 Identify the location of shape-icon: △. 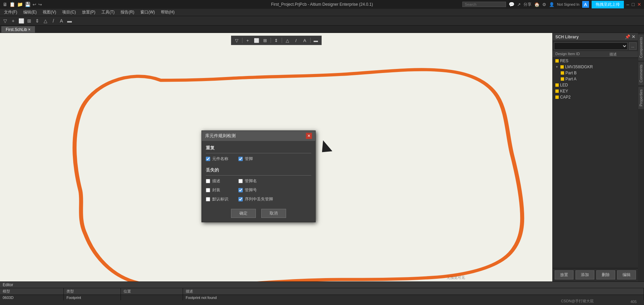
(45, 21).